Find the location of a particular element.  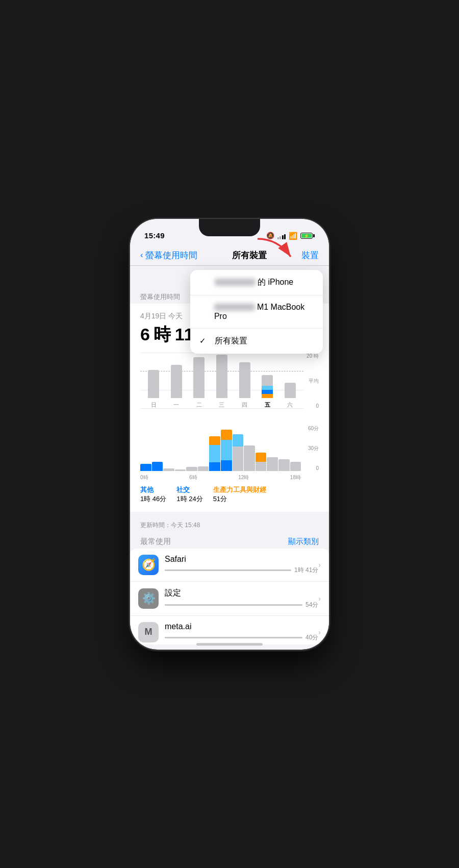

weekly-bar-chart: 日 一 二 is located at coordinates (230, 386).